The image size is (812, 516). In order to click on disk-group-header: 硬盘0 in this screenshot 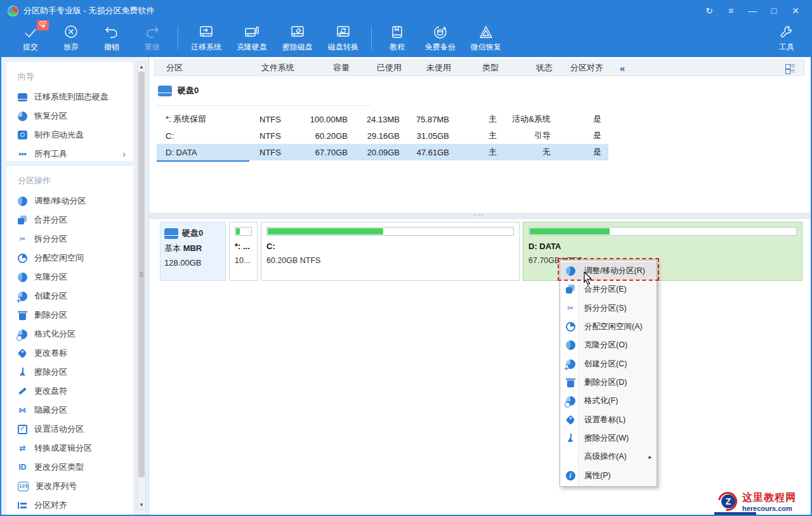, I will do `click(178, 91)`.